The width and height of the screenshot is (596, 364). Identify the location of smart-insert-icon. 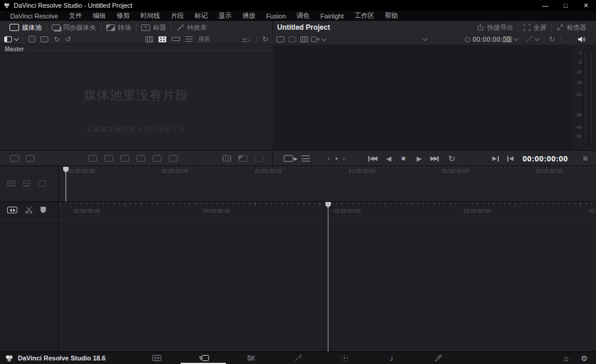
(93, 158).